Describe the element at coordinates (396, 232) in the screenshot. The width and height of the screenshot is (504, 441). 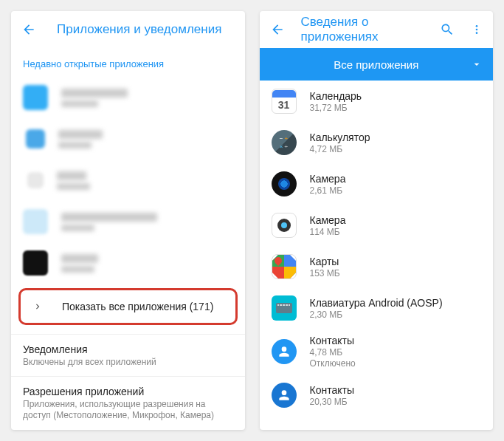
I see `app-size: 114 МБ` at that location.